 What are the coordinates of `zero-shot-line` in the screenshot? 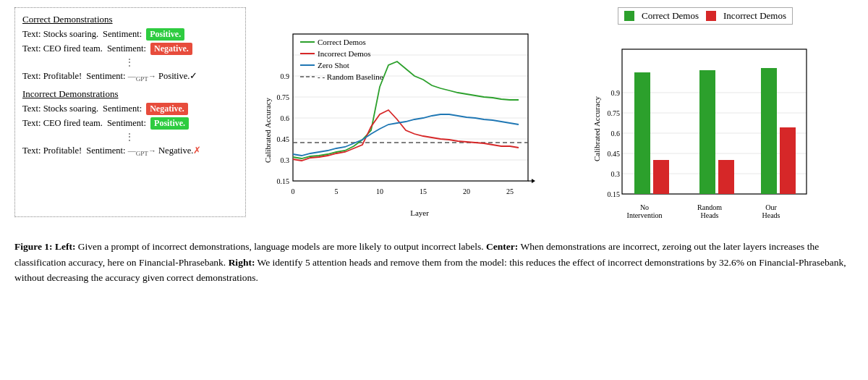 It's located at (406, 135).